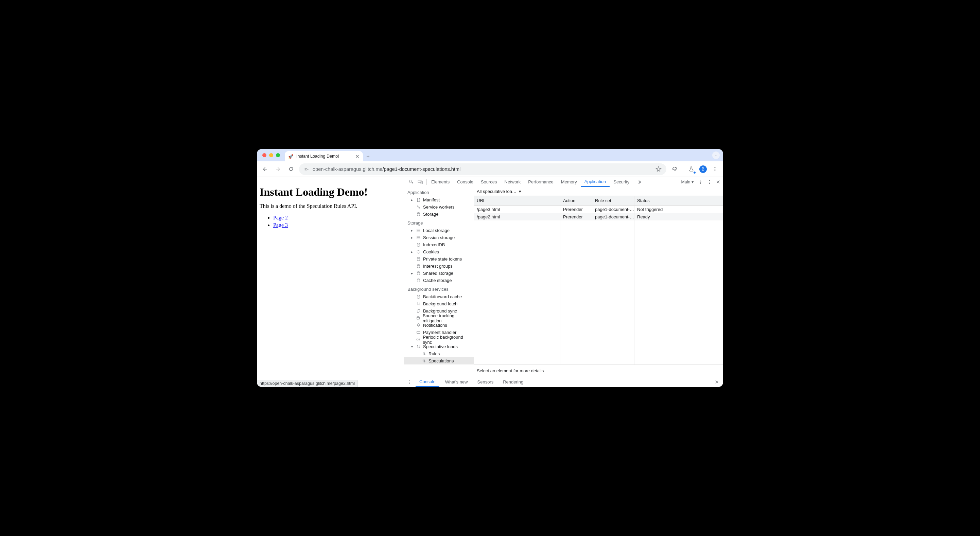 This screenshot has height=536, width=980. Describe the element at coordinates (687, 182) in the screenshot. I see `target-selector: Main ▾` at that location.